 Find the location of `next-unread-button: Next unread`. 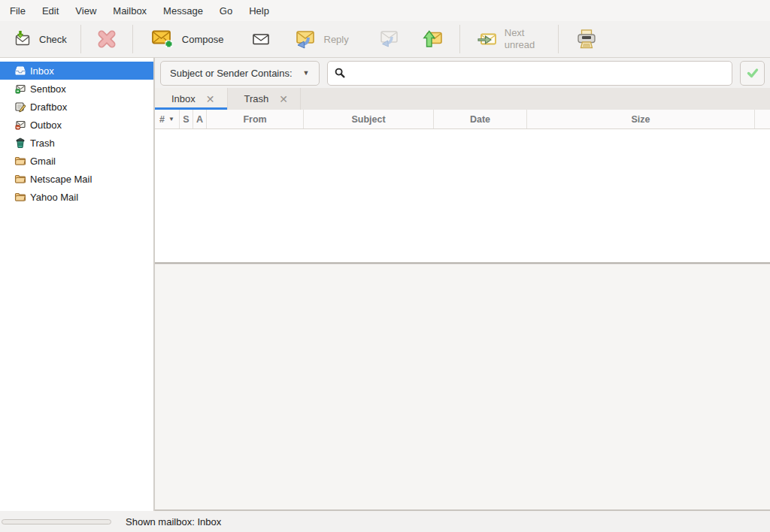

next-unread-button: Next unread is located at coordinates (510, 39).